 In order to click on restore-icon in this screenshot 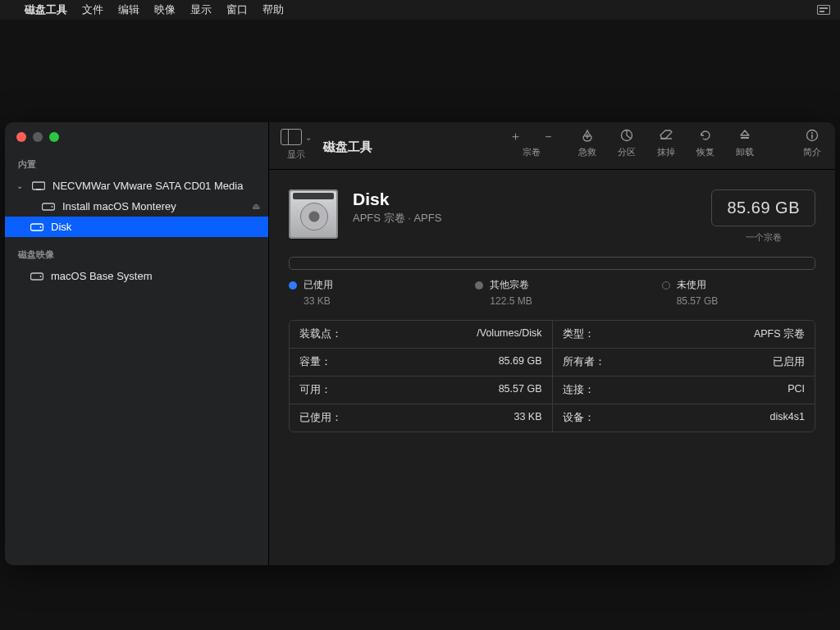, I will do `click(705, 136)`.